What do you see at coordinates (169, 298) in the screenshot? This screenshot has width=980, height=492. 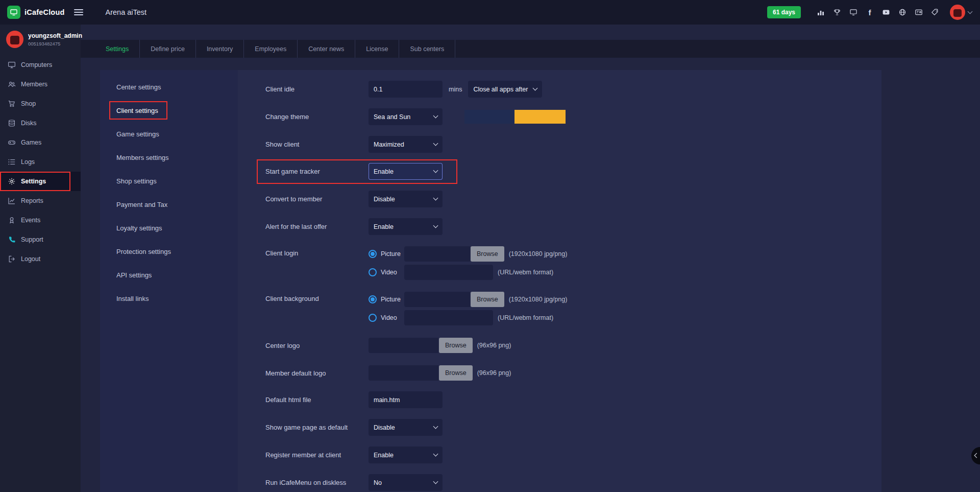 I see `submenu-install-links: Install links` at bounding box center [169, 298].